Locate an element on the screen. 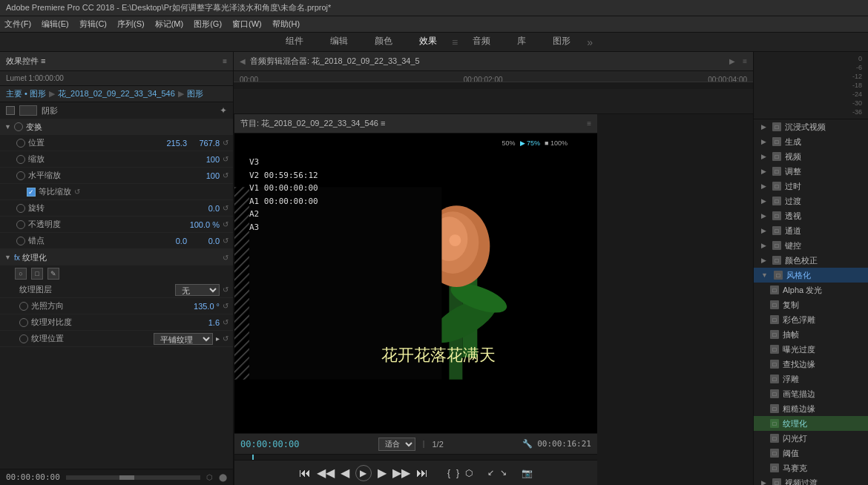 The width and height of the screenshot is (868, 485). scale-anim-icon is located at coordinates (21, 159).